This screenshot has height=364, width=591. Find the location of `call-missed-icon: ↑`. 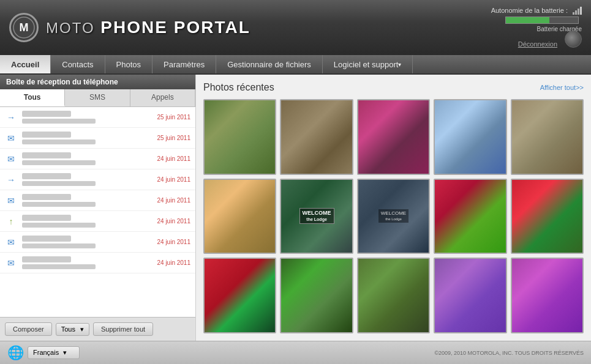

call-missed-icon: ↑ is located at coordinates (11, 221).